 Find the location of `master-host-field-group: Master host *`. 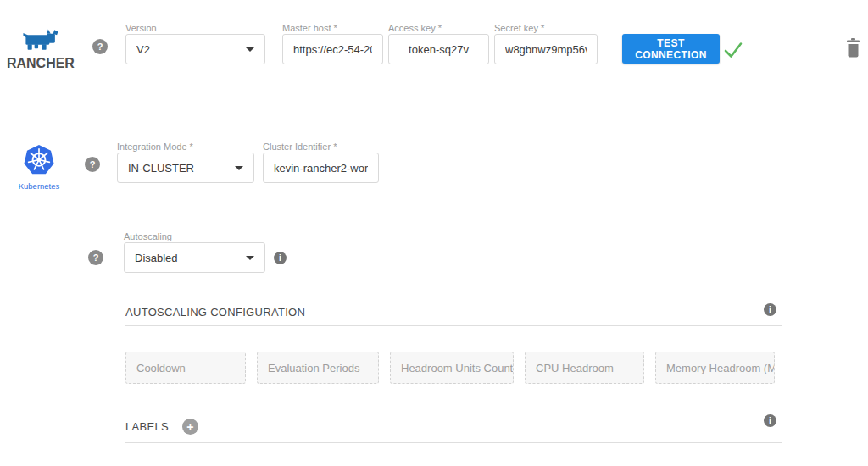

master-host-field-group: Master host * is located at coordinates (332, 44).